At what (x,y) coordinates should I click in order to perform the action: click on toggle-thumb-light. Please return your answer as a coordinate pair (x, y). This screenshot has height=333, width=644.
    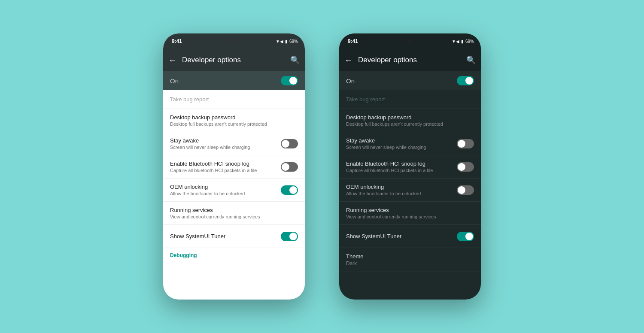
    Looking at the image, I should click on (293, 81).